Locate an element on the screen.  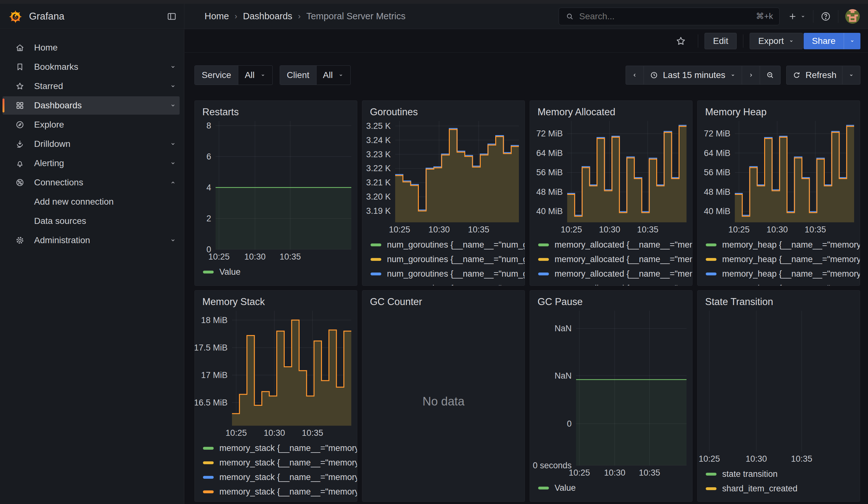
breadcrumb-home: Home is located at coordinates (217, 16).